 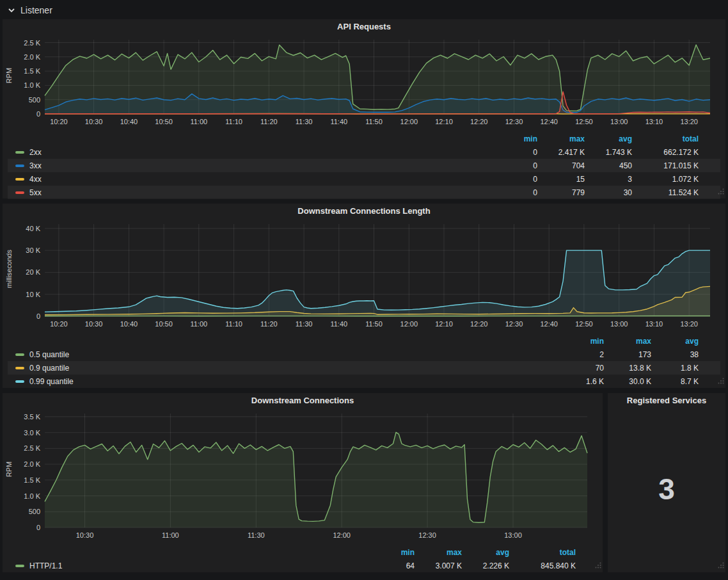 What do you see at coordinates (667, 401) in the screenshot?
I see `panel-title-registered-services: Registered Services` at bounding box center [667, 401].